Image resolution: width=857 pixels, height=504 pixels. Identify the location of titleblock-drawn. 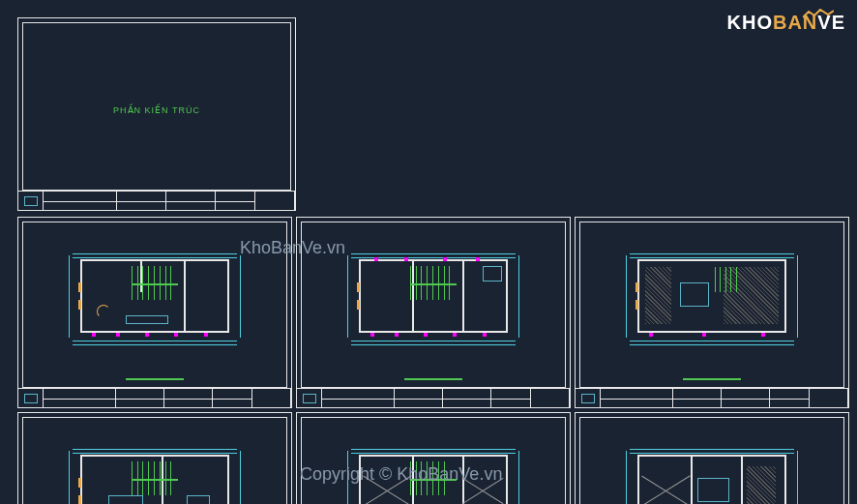
(192, 201).